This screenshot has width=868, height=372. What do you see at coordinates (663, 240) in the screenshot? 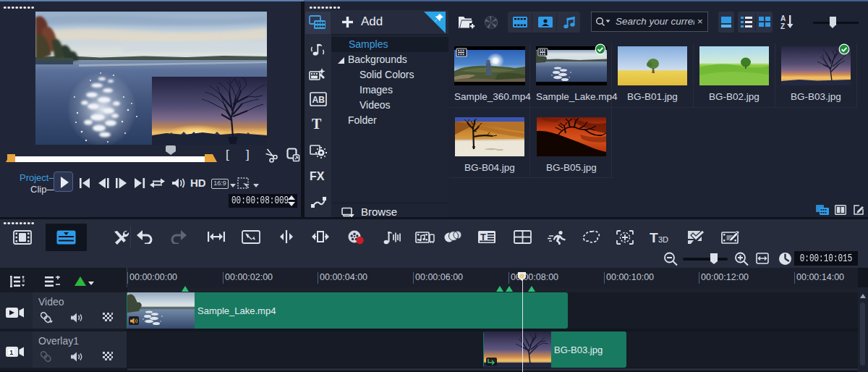
I see `svg-text: 3D` at bounding box center [663, 240].